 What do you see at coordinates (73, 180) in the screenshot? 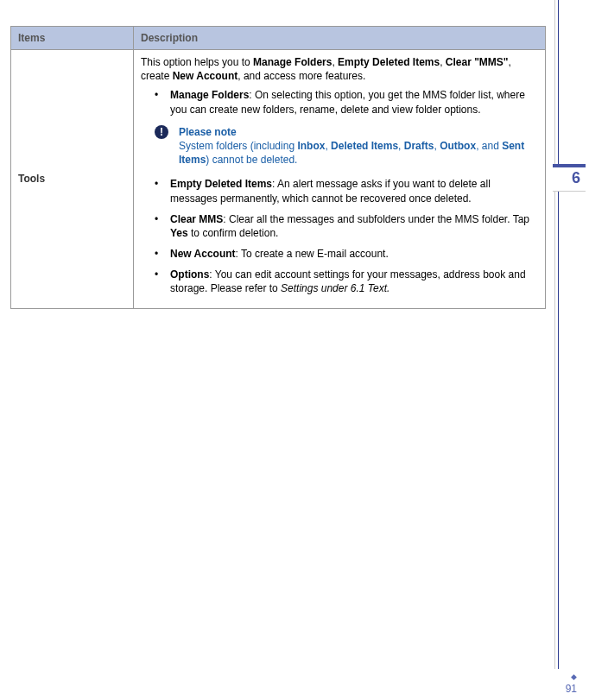
I see `row-label-tools: Tools` at bounding box center [73, 180].